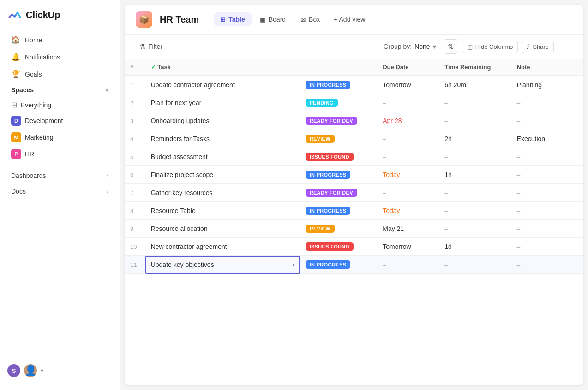  Describe the element at coordinates (475, 85) in the screenshot. I see `row-timeremaining: 6h 20m` at that location.